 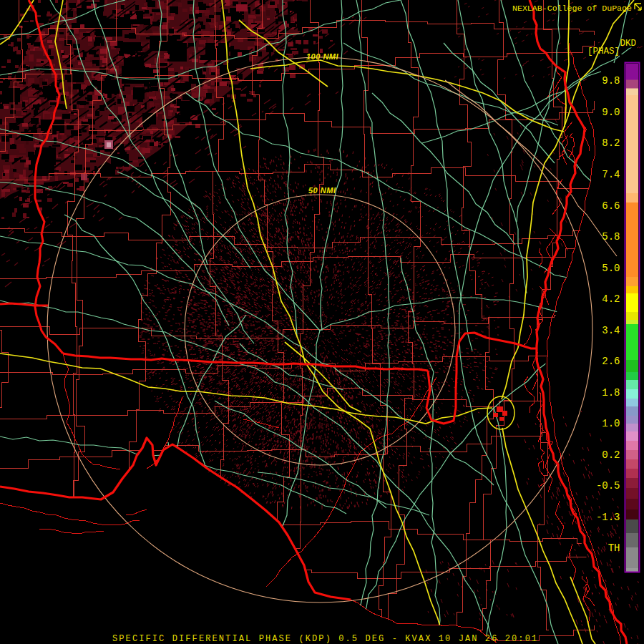 I want to click on svg-text: 9.8, so click(x=611, y=81).